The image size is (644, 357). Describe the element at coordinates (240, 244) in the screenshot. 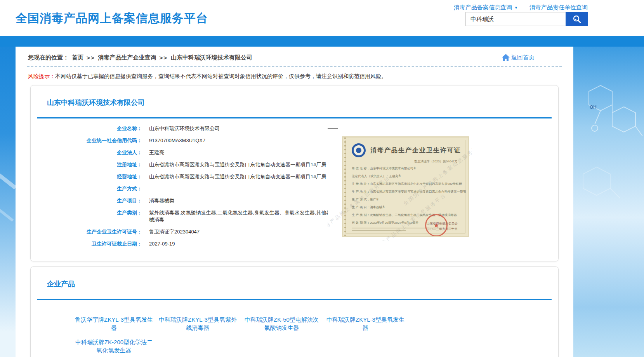

I see `field-value: 2027-09-19` at that location.